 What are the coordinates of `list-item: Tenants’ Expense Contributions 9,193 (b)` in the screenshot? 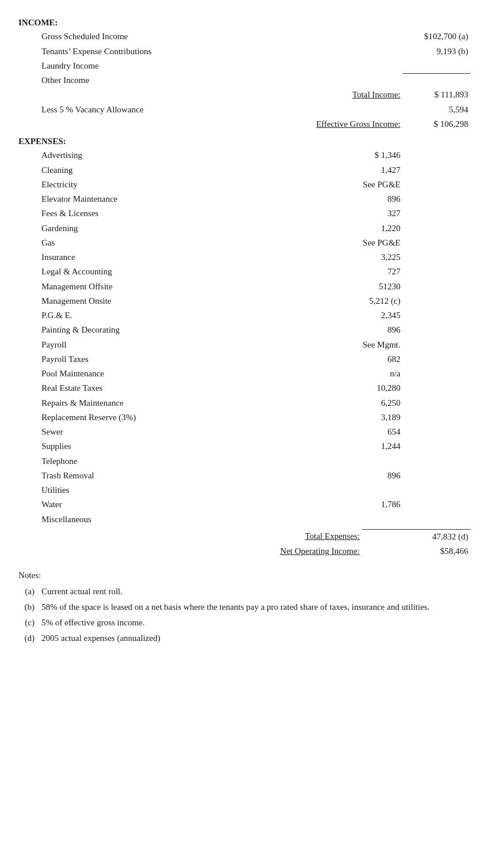 It's located at (244, 52).